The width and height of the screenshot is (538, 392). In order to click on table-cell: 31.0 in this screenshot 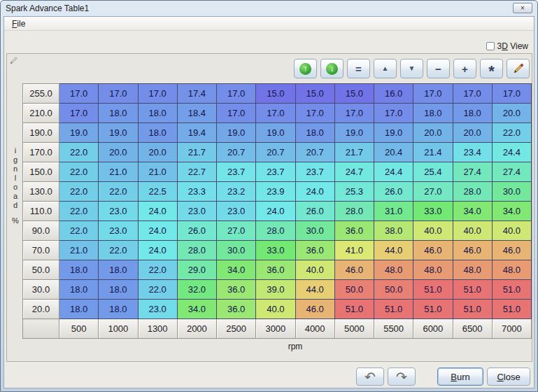, I will do `click(394, 211)`.